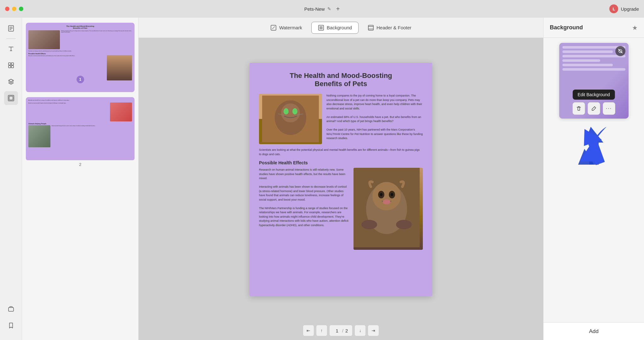 This screenshot has width=644, height=340. Describe the element at coordinates (314, 9) in the screenshot. I see `document-title: Pets-New` at that location.